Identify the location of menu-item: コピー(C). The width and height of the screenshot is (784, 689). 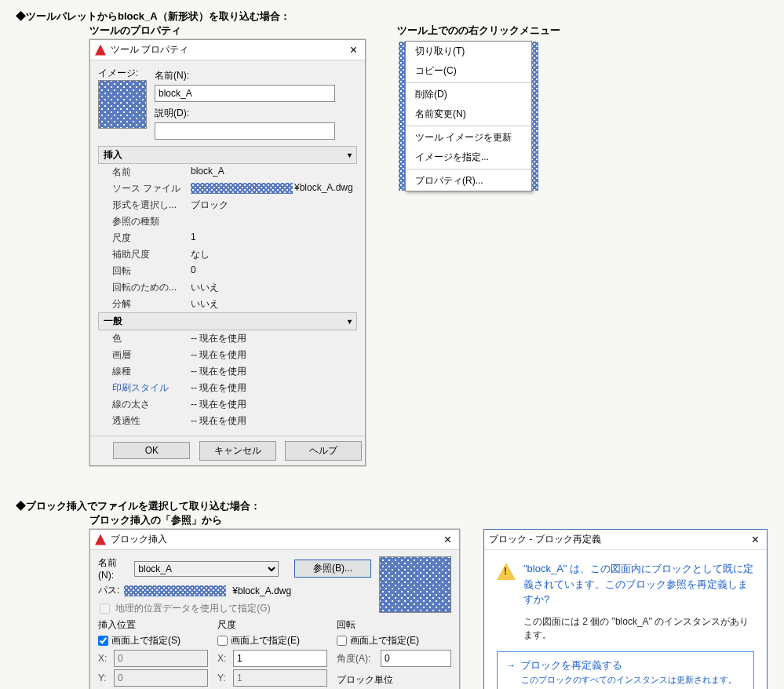
(469, 71).